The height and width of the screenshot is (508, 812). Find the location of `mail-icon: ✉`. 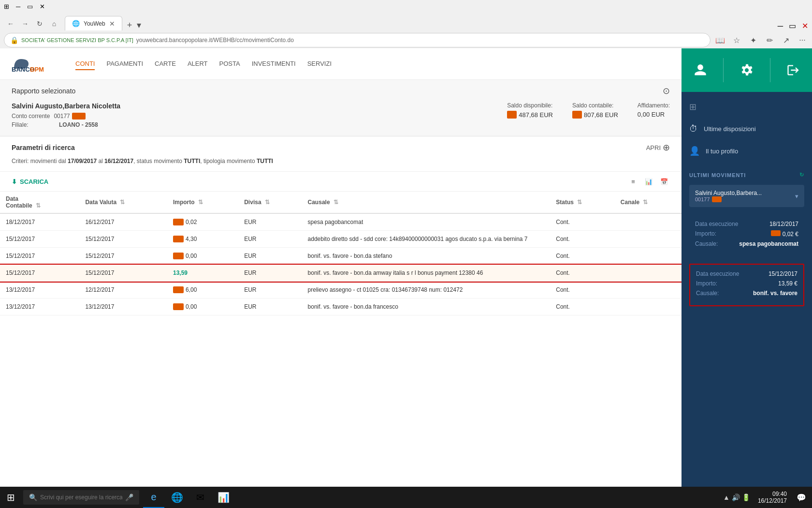

mail-icon: ✉ is located at coordinates (200, 497).